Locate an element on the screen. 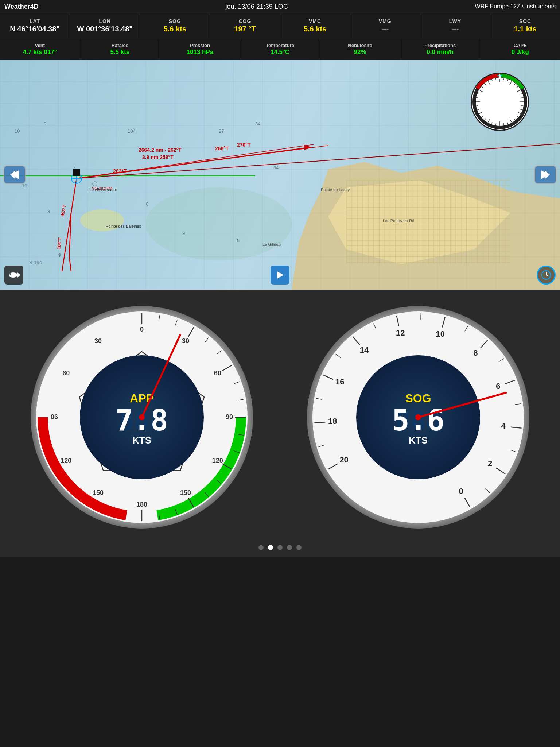  inst-cell-soc: SOC1.1 kts is located at coordinates (525, 26).